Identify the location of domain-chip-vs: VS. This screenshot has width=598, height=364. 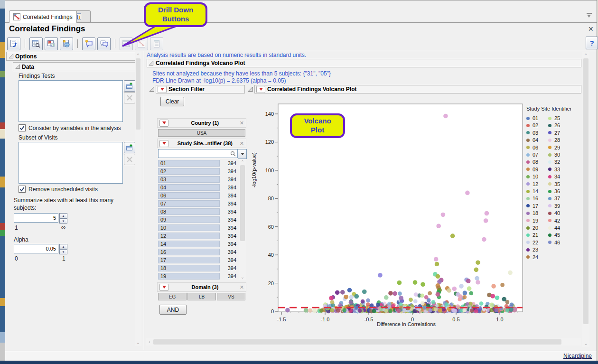
(231, 297).